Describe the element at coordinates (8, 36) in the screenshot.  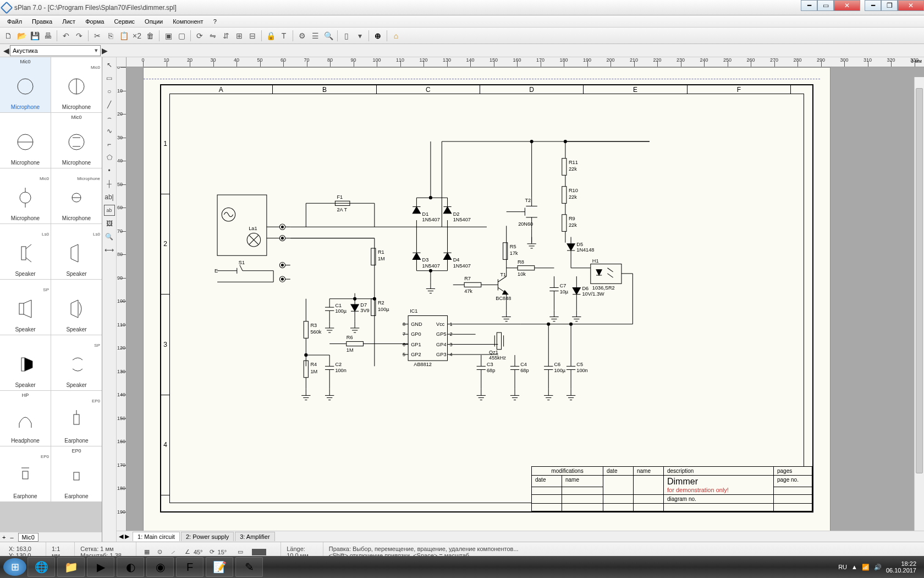
I see `new-icon: 🗋` at that location.